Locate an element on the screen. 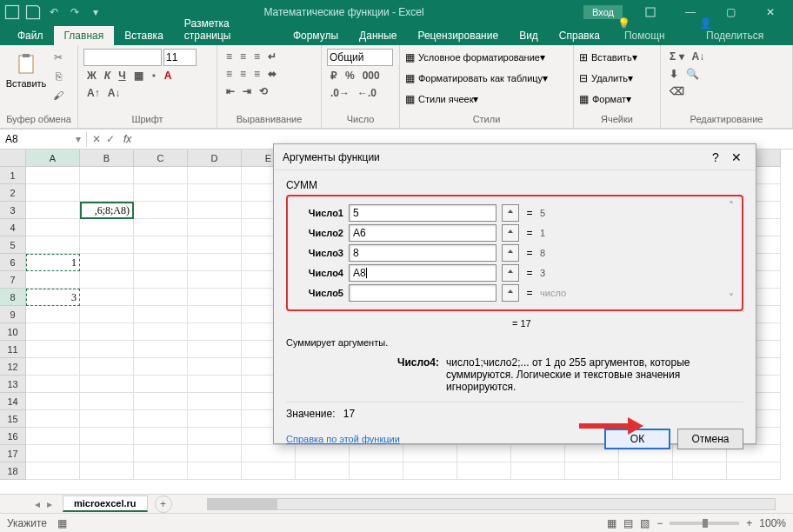 The width and height of the screenshot is (793, 532). row-header: 18 is located at coordinates (13, 471).